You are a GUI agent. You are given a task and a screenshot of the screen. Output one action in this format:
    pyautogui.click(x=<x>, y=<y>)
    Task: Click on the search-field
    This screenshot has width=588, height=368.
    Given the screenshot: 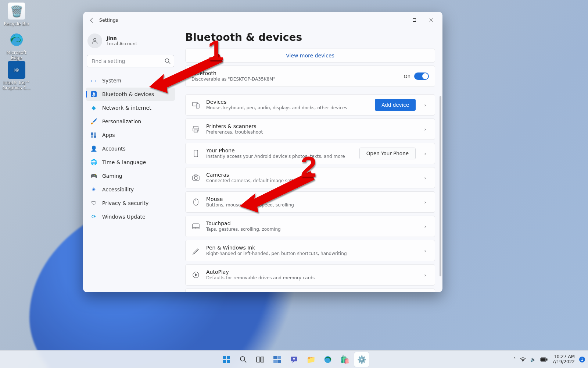 What is the action you would take?
    pyautogui.click(x=130, y=61)
    